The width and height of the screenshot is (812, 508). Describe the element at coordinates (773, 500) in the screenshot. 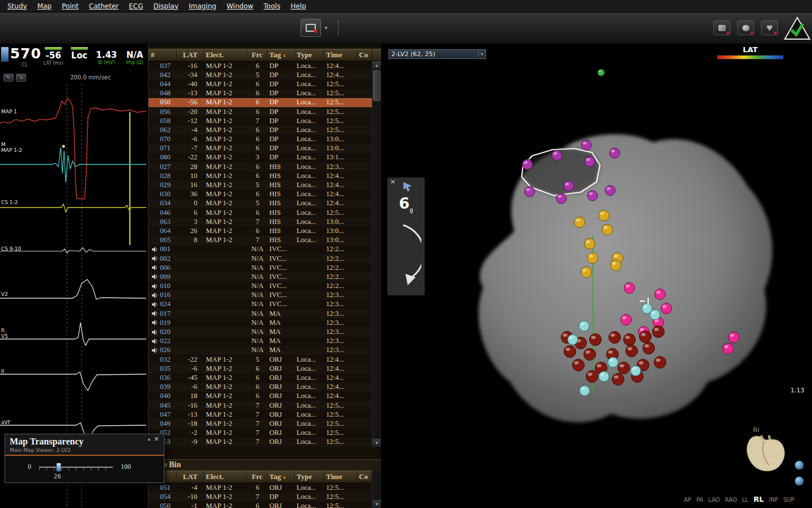

I see `orientation-inf: INF` at that location.